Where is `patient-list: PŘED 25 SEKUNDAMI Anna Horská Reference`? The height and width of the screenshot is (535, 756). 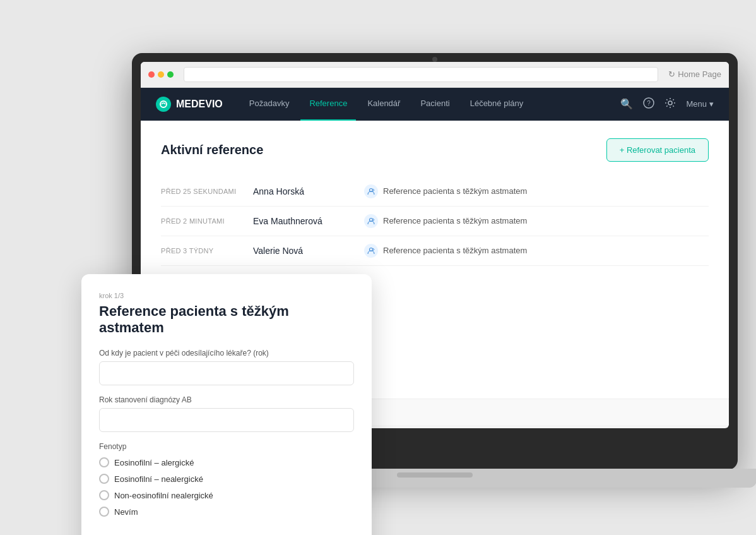
patient-list: PŘED 25 SEKUNDAMI Anna Horská Reference is located at coordinates (435, 221).